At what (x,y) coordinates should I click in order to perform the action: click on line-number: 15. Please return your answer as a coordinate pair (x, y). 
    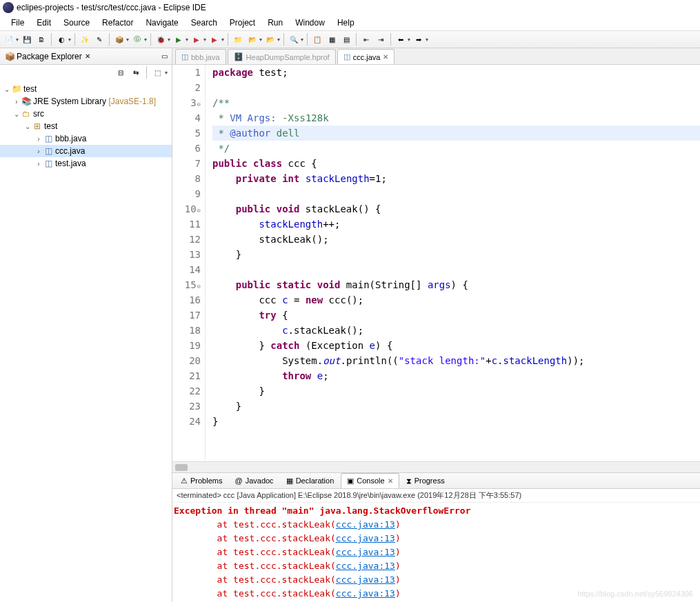
    Looking at the image, I should click on (186, 285).